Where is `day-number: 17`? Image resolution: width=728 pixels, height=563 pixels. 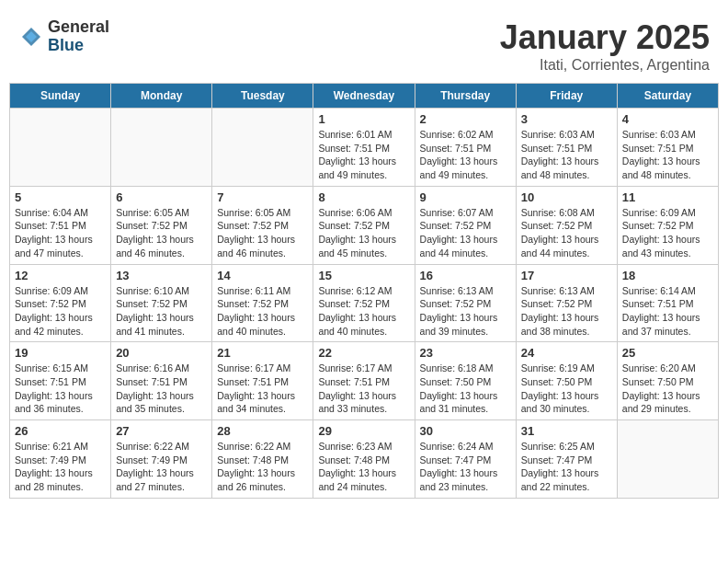 day-number: 17 is located at coordinates (566, 276).